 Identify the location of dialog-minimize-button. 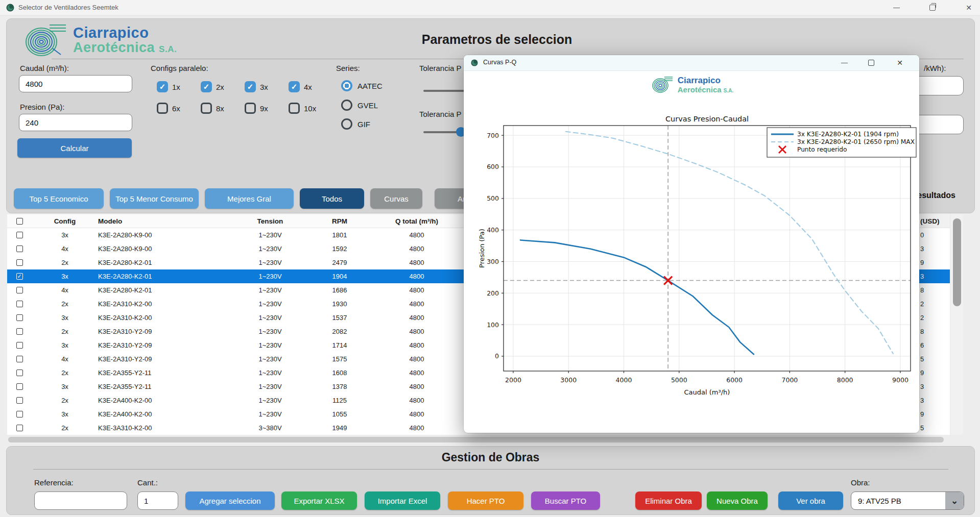
(844, 63).